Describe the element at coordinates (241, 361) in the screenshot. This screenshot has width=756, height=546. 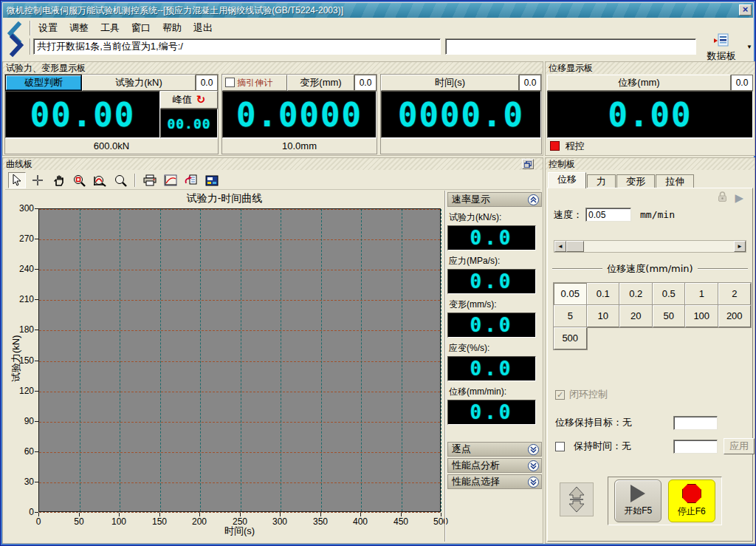
I see `gridline-vertical` at that location.